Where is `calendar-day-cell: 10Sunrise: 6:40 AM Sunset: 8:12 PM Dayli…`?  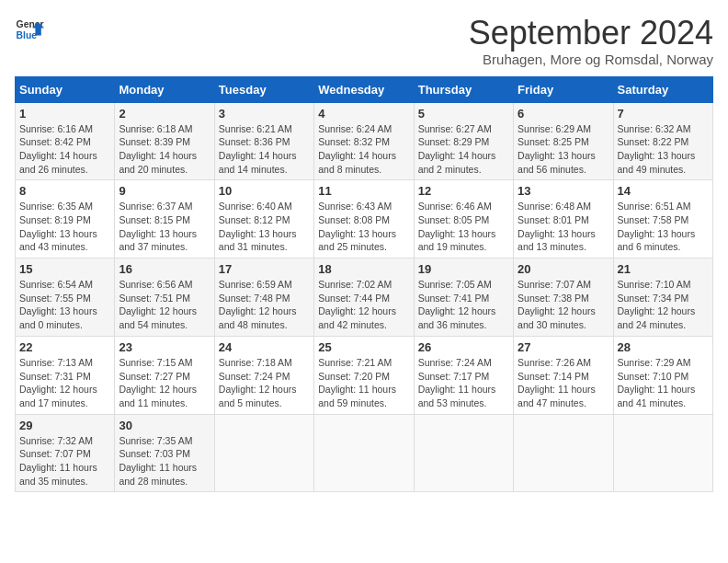 calendar-day-cell: 10Sunrise: 6:40 AM Sunset: 8:12 PM Dayli… is located at coordinates (264, 219).